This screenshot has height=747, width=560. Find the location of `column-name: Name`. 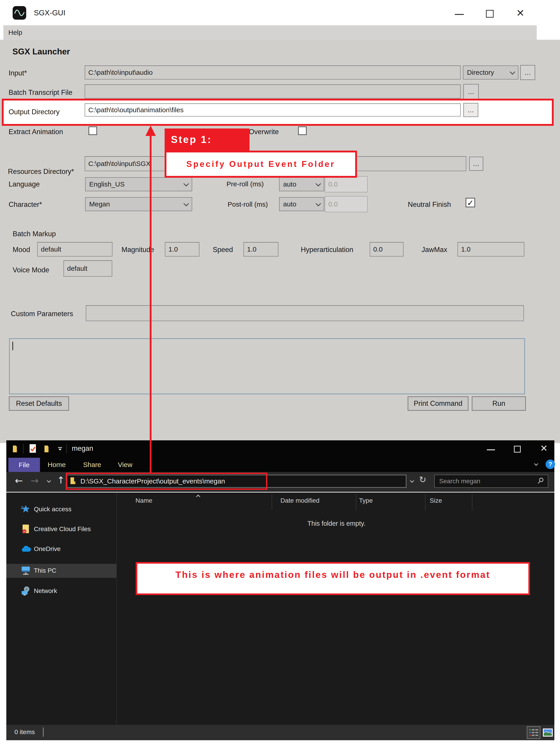

column-name: Name is located at coordinates (144, 500).